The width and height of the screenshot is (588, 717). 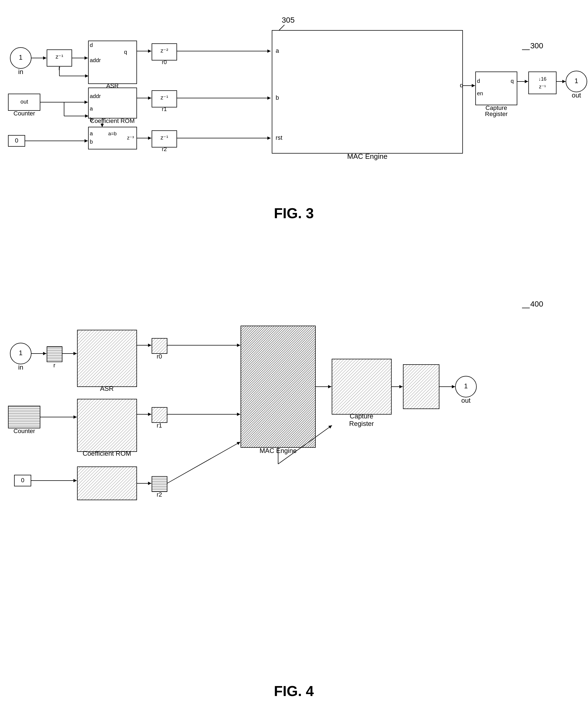 I want to click on fig3-out-label: out, so click(x=576, y=95).